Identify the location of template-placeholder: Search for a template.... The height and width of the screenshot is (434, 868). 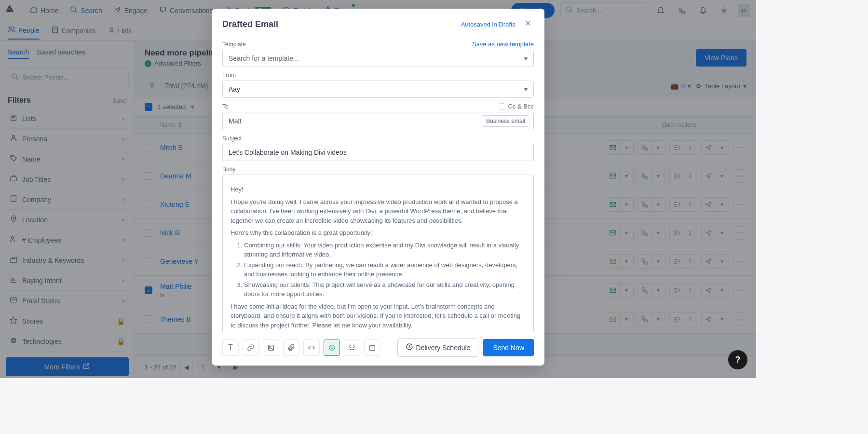
(264, 58).